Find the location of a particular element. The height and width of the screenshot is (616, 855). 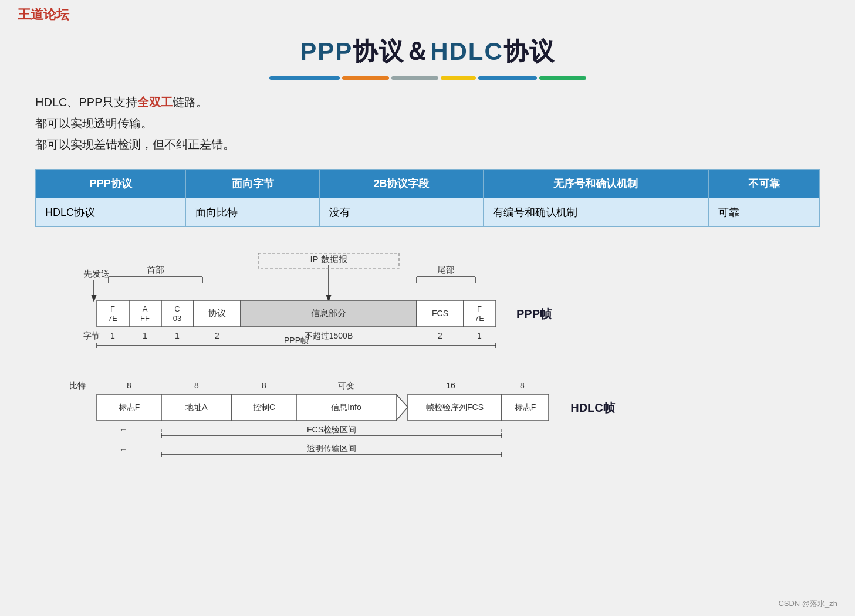

svg-text: 控制C is located at coordinates (264, 407).